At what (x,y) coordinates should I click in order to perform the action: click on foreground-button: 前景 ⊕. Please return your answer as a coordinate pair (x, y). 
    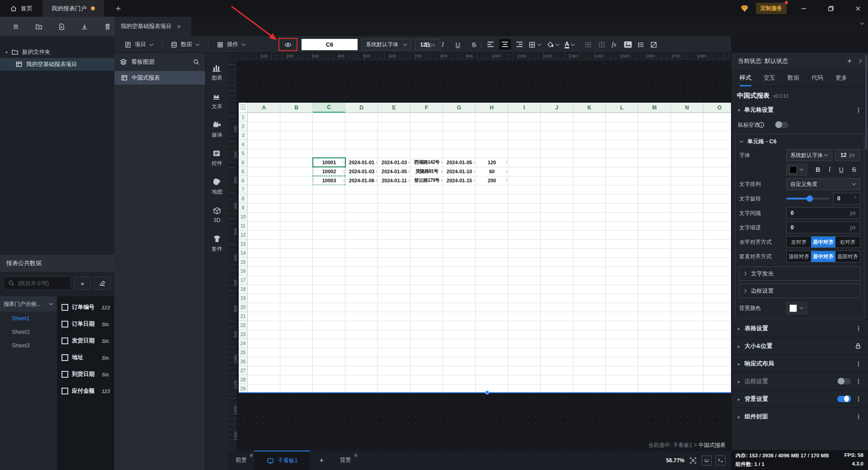
    Looking at the image, I should click on (241, 461).